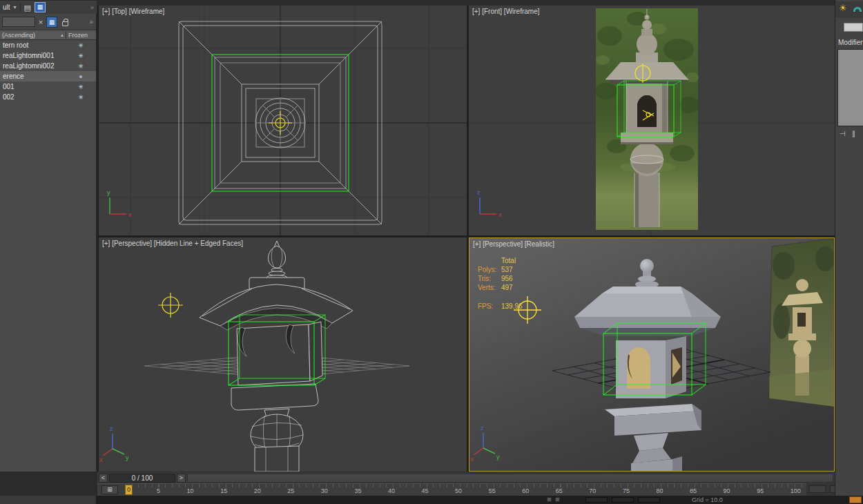 This screenshot has width=863, height=504. What do you see at coordinates (33, 55) in the screenshot?
I see `scene-row-label: reaLightomni001` at bounding box center [33, 55].